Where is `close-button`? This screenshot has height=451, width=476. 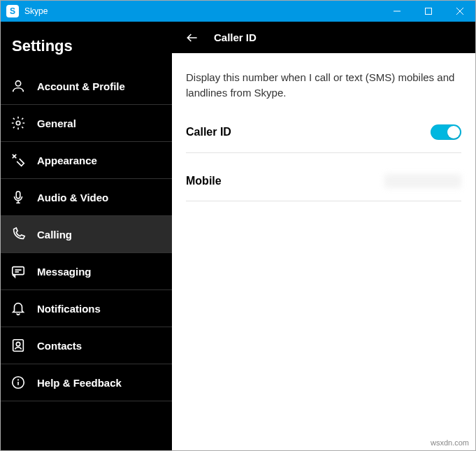
close-button is located at coordinates (460, 11).